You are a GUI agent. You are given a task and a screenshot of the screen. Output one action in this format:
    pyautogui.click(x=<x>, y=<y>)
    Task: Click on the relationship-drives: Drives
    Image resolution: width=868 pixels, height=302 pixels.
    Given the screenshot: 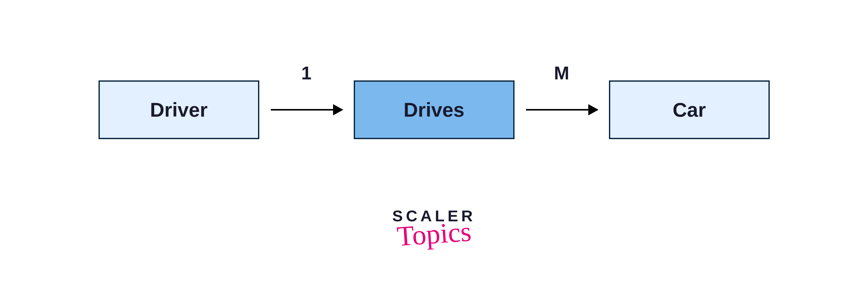 What is the action you would take?
    pyautogui.click(x=434, y=110)
    